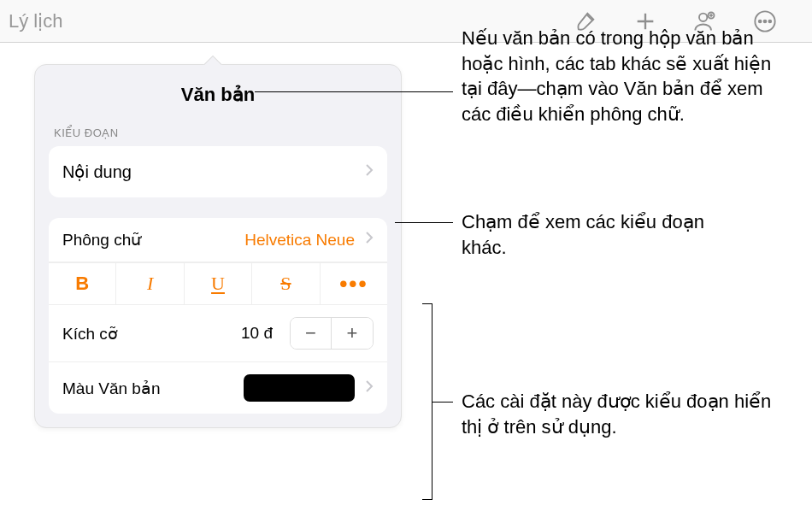 The height and width of the screenshot is (523, 812). I want to click on callout-text-tab: Nếu văn bản có trong hộp văn bản hoặc hì…, so click(624, 77).